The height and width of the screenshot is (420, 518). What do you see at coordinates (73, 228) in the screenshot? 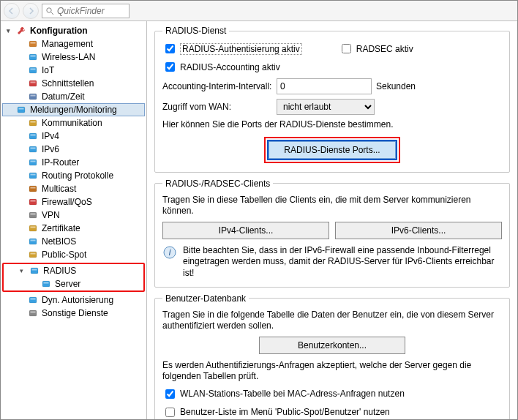
I see `tree-item: Zertifikate` at bounding box center [73, 228].